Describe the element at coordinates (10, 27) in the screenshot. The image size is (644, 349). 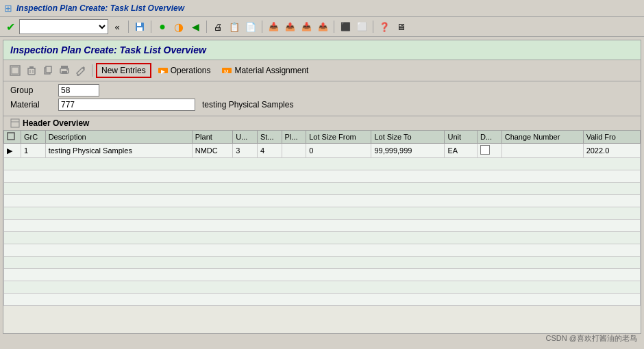
I see `status-check-icon: ✔` at that location.